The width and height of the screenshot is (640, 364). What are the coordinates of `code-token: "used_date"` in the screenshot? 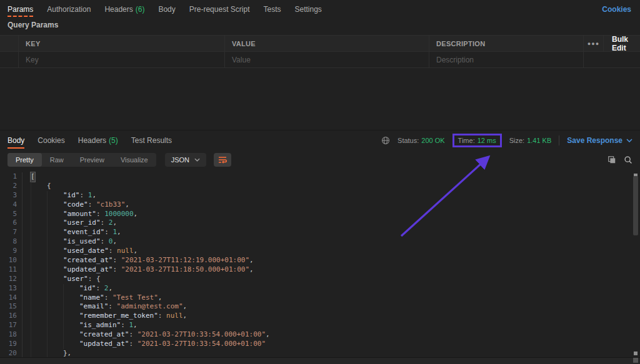 It's located at (86, 251).